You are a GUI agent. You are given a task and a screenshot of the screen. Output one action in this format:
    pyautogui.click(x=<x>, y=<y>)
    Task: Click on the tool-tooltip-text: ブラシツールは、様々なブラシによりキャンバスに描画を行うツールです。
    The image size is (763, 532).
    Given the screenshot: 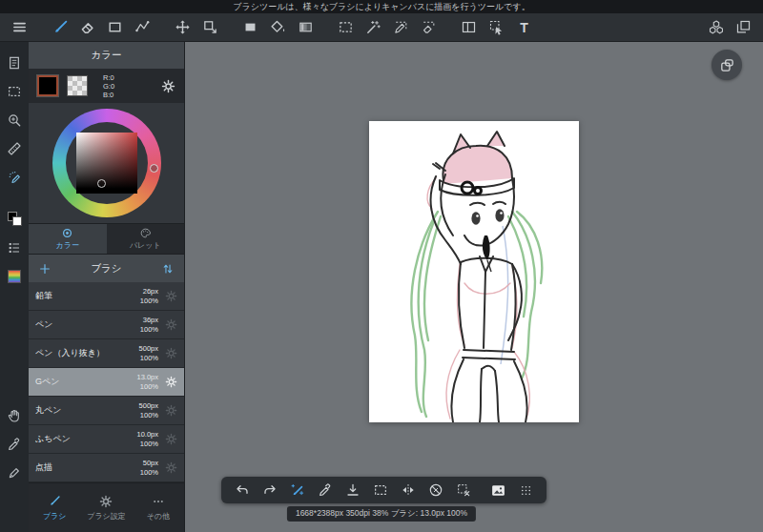 What is the action you would take?
    pyautogui.click(x=382, y=7)
    